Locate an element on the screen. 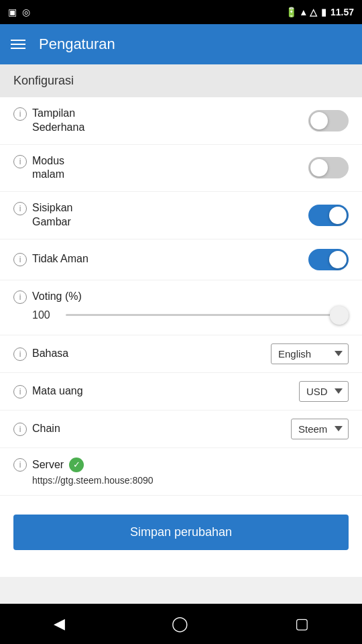 The width and height of the screenshot is (362, 644). sisipkan-toggle is located at coordinates (328, 215).